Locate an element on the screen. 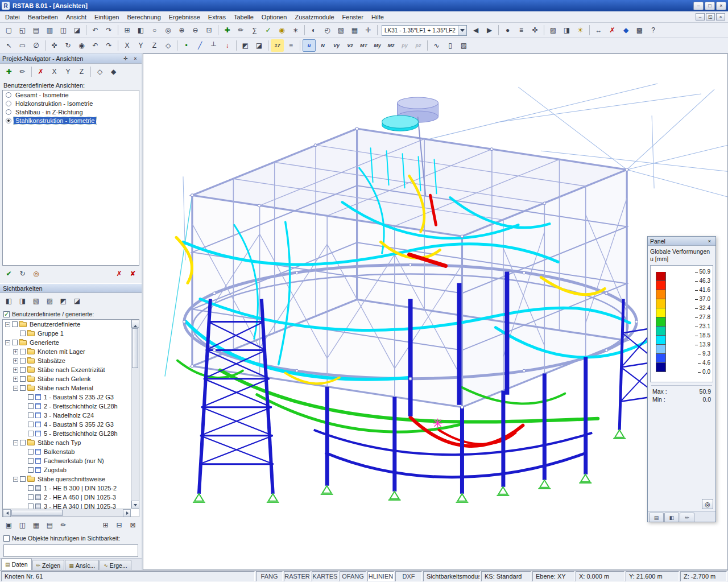 The image size is (728, 582). show-table-button: ⊞ is located at coordinates (106, 525).